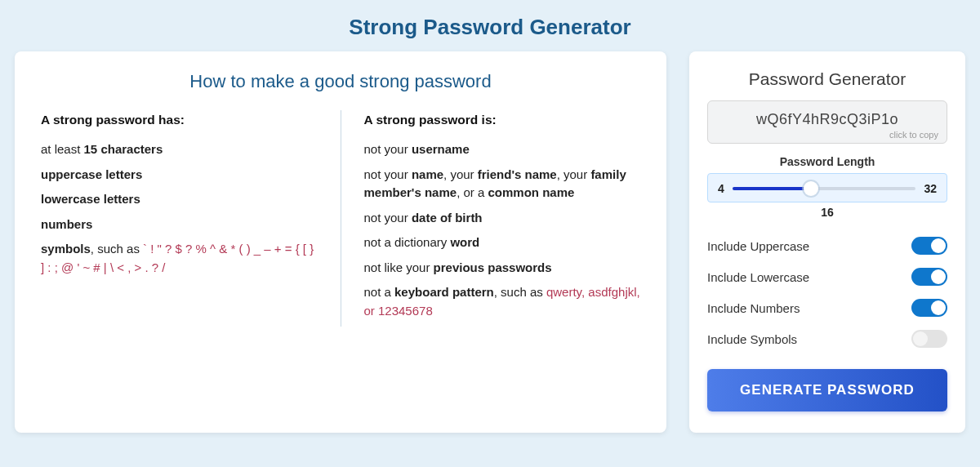 The image size is (980, 467). What do you see at coordinates (180, 225) in the screenshot?
I see `list-item: numbers` at bounding box center [180, 225].